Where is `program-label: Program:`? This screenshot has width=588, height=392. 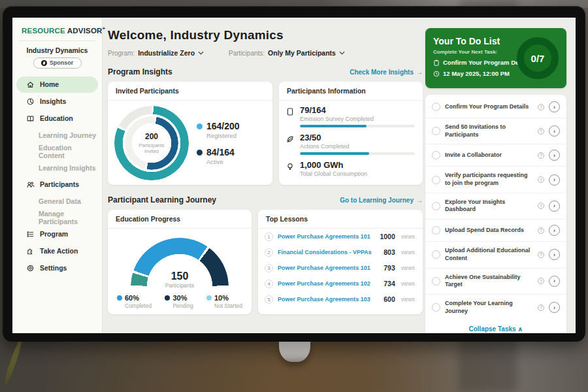
program-label: Program: is located at coordinates (122, 54).